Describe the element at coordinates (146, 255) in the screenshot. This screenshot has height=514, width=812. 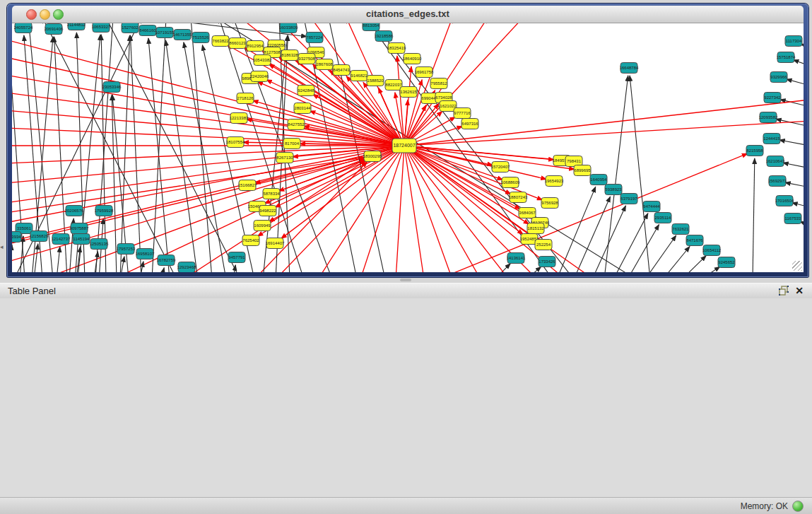
I see `graph-node: 16958107` at that location.